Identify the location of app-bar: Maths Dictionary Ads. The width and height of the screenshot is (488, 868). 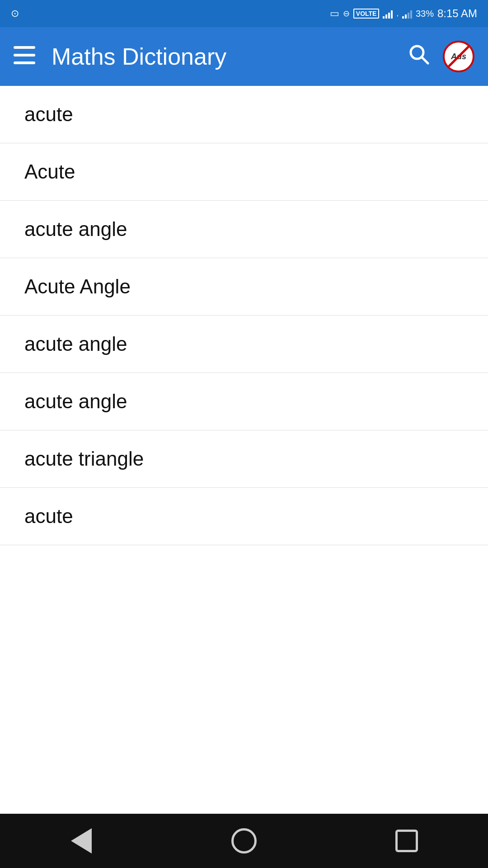
(244, 57).